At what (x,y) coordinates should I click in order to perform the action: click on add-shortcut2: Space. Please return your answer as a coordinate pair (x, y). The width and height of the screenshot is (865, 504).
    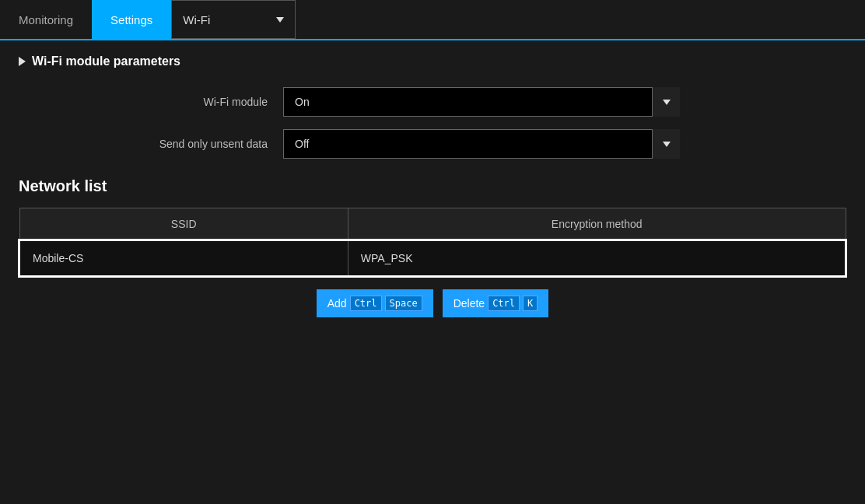
    Looking at the image, I should click on (404, 303).